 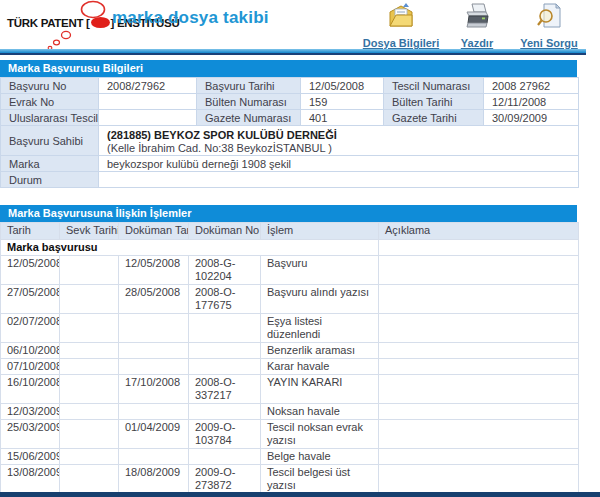 I want to click on operation-row: 12/05/200812/05/20082008-G-102204Başvuru, so click(x=290, y=270).